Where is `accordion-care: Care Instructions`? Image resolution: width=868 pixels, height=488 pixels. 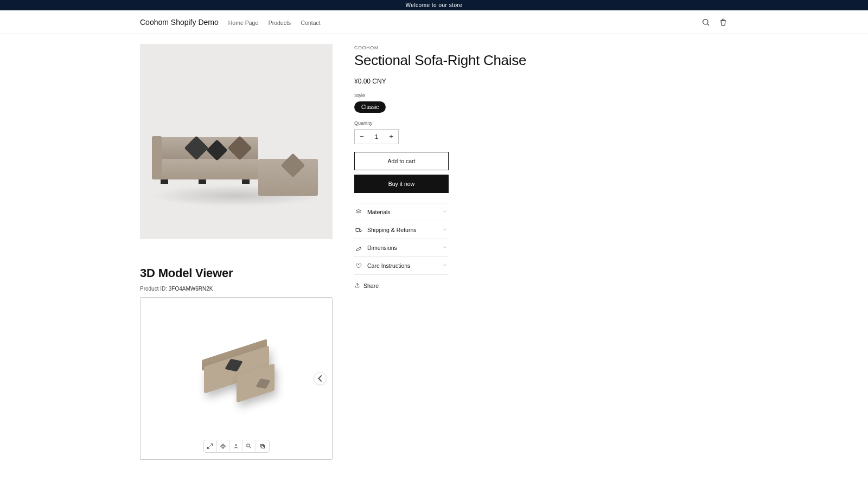
accordion-care: Care Instructions is located at coordinates (401, 266).